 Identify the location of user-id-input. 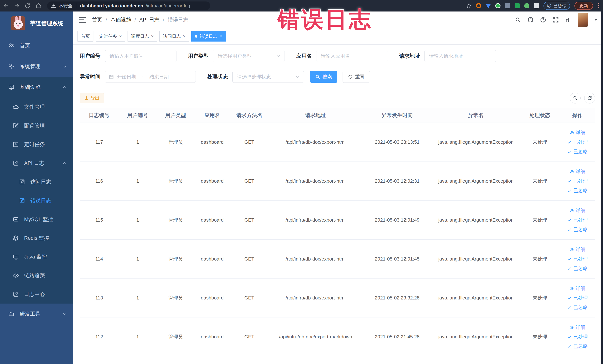
(141, 56).